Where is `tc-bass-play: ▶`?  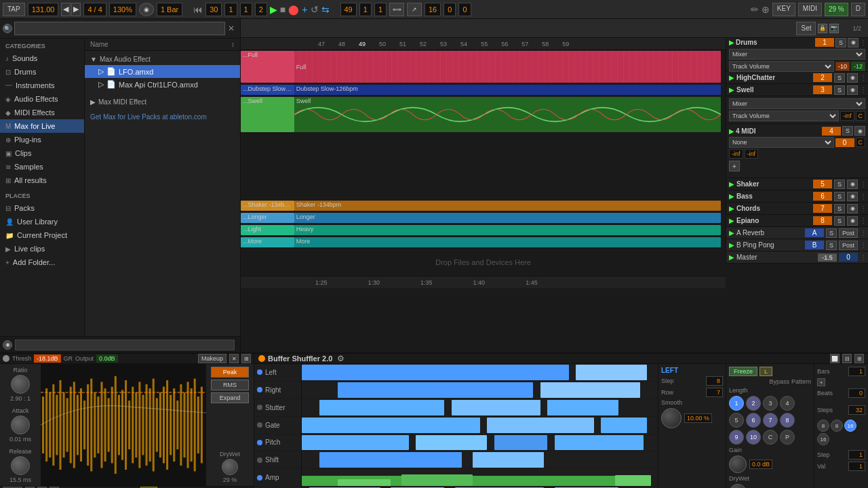 tc-bass-play: ▶ is located at coordinates (732, 197).